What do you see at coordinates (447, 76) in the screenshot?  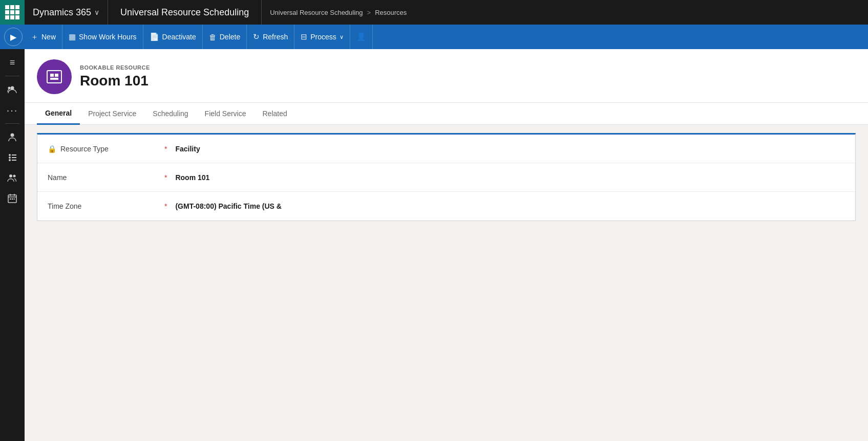 I see `record-header: BOOKABLE RESOURCE Room 101` at bounding box center [447, 76].